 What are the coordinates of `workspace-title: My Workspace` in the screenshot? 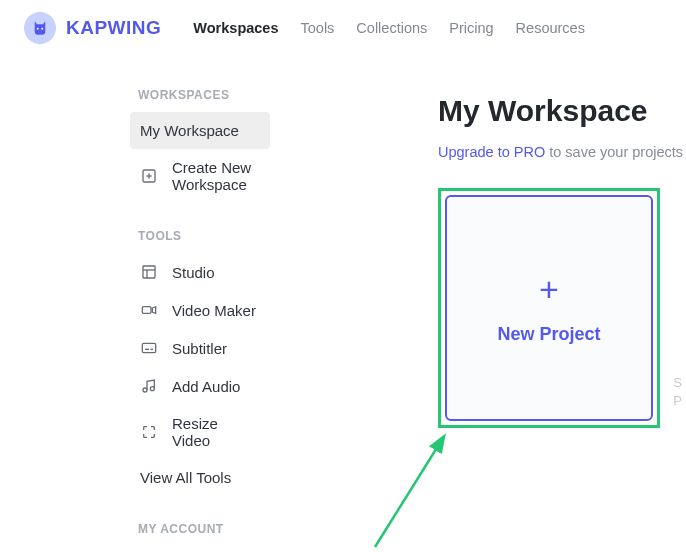 It's located at (562, 111).